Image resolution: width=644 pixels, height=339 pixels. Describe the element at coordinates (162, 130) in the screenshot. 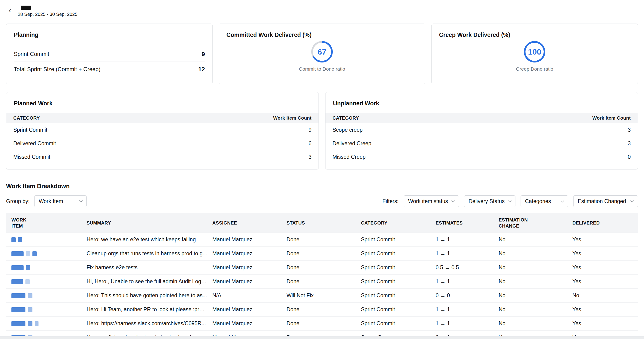

I see `category-row: Sprint Commit9` at that location.